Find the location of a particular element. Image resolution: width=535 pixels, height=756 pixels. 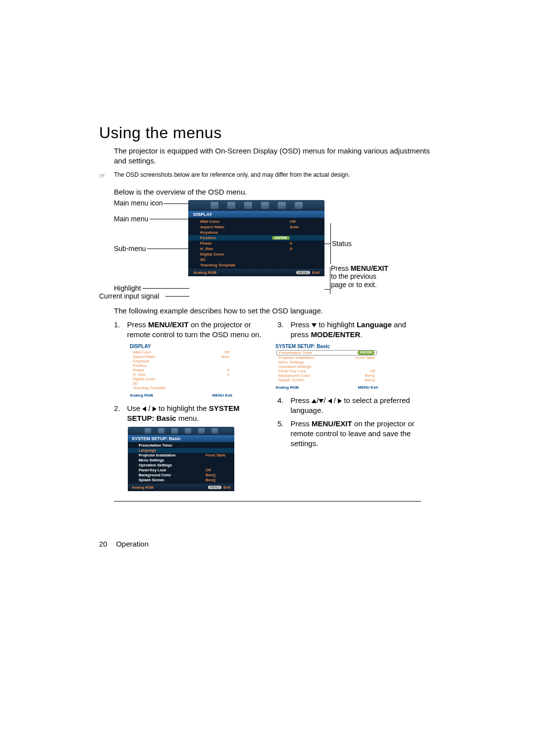

label-press-menu-exit: Press MENU/EXIT to the previous page or … is located at coordinates (361, 277).